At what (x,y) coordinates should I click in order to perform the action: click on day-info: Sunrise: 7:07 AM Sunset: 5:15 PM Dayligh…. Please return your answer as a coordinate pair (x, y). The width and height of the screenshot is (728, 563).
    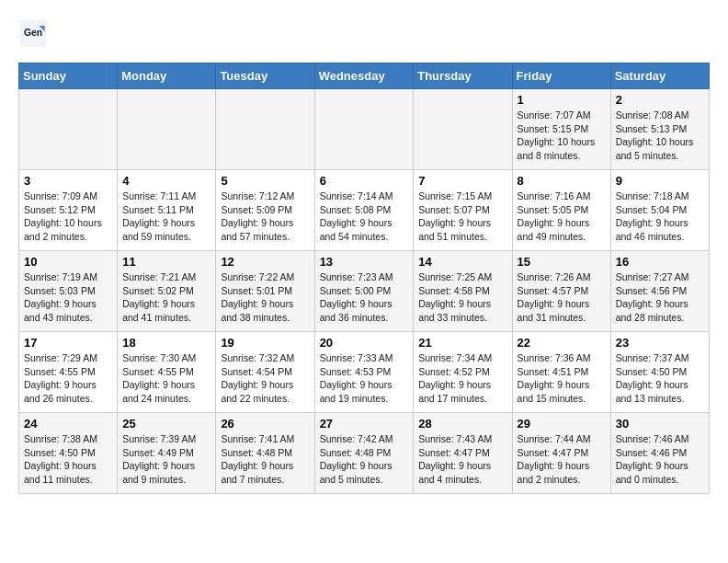
    Looking at the image, I should click on (562, 136).